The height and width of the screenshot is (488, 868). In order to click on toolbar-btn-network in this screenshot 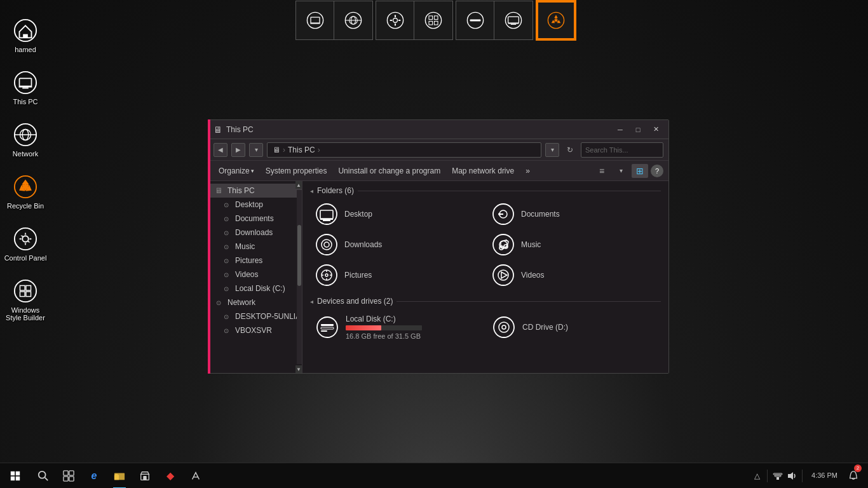, I will do `click(353, 20)`.